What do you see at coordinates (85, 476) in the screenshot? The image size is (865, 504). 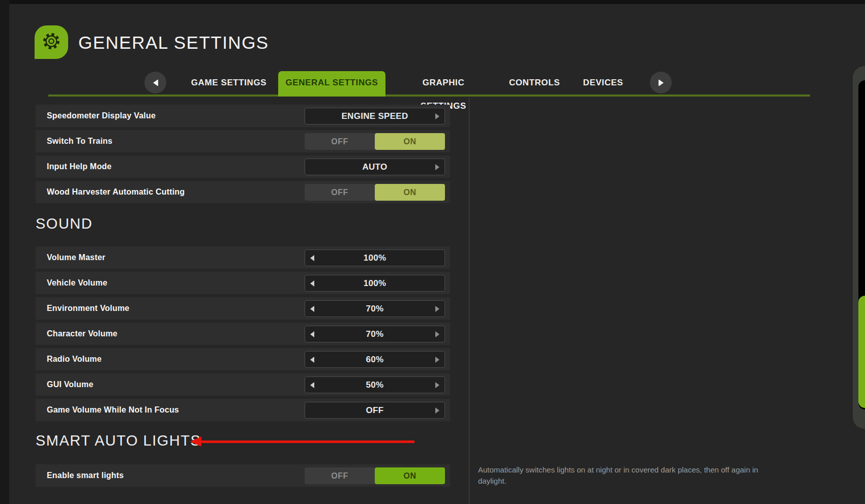 I see `setting-label: Enable smart lights` at bounding box center [85, 476].